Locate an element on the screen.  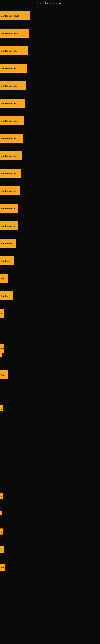
bar-item-3: Bottleneck resu is located at coordinates (13, 68).